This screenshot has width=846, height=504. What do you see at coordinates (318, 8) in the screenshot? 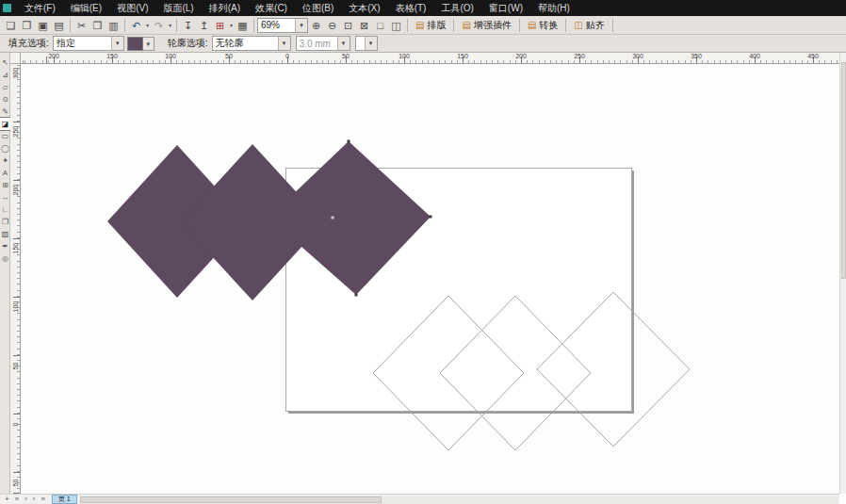
I see `menu-item-6: 位图(B)` at bounding box center [318, 8].